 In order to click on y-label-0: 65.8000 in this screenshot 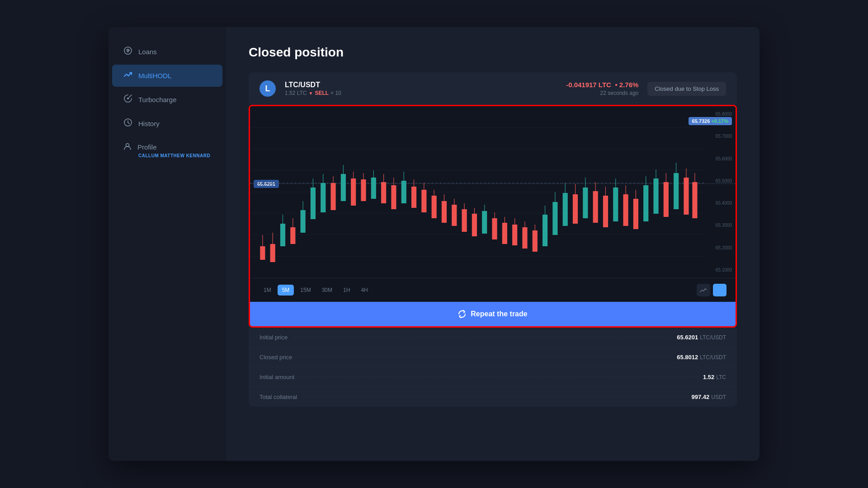, I will do `click(720, 114)`.